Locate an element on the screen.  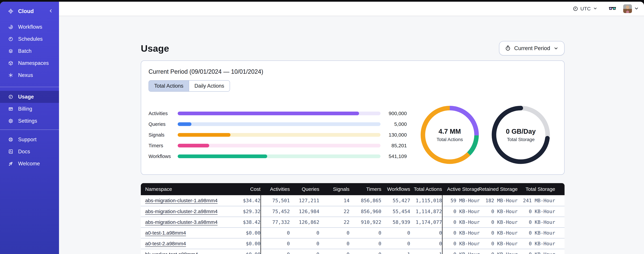
column-header-timers: Timers is located at coordinates (366, 189).